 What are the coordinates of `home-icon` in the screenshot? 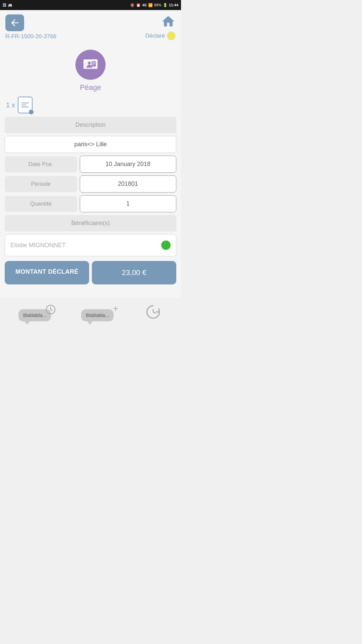 It's located at (168, 21).